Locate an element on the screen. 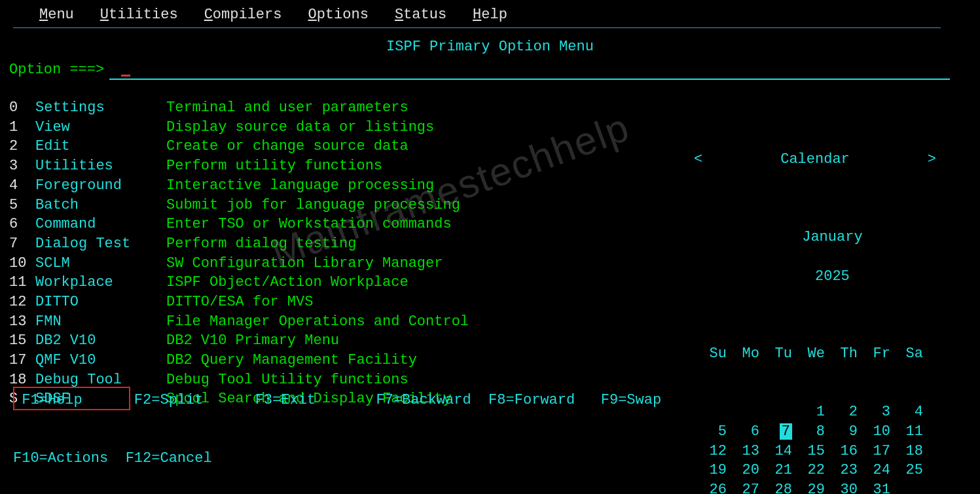 Image resolution: width=980 pixels, height=494 pixels. calendar-day: 17 is located at coordinates (874, 451).